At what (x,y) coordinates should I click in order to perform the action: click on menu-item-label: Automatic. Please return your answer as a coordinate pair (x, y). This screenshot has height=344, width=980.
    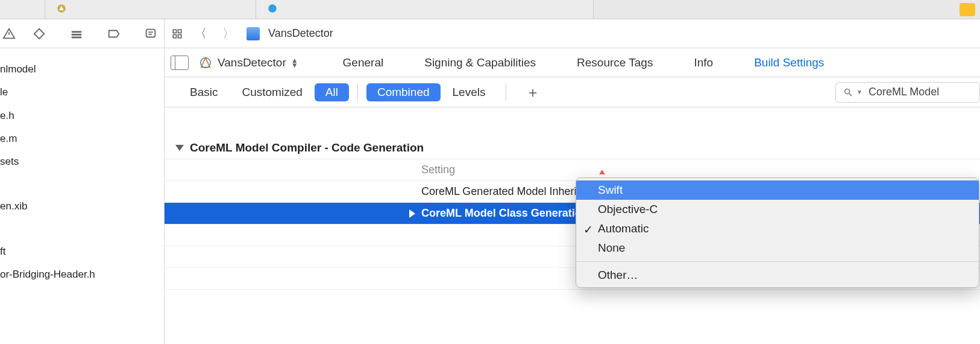
    Looking at the image, I should click on (623, 229).